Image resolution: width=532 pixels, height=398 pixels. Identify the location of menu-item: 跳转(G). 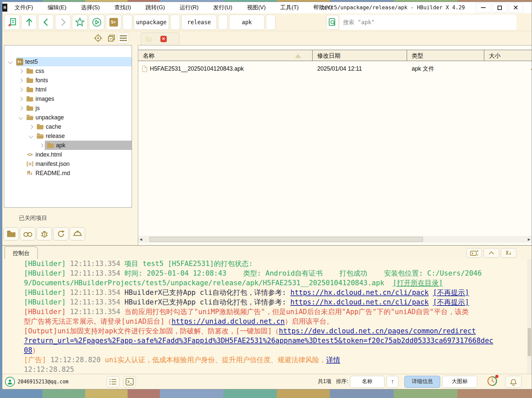
(155, 8).